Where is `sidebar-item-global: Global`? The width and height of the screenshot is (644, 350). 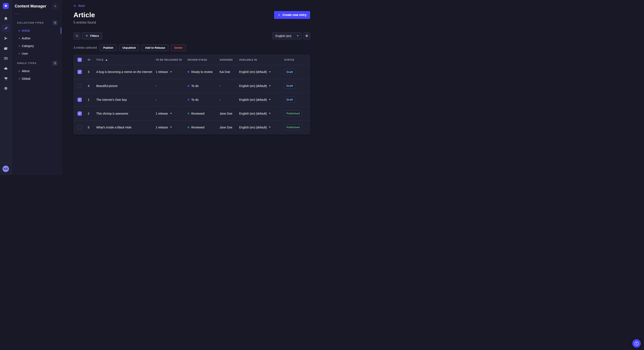 sidebar-item-global: Global is located at coordinates (36, 79).